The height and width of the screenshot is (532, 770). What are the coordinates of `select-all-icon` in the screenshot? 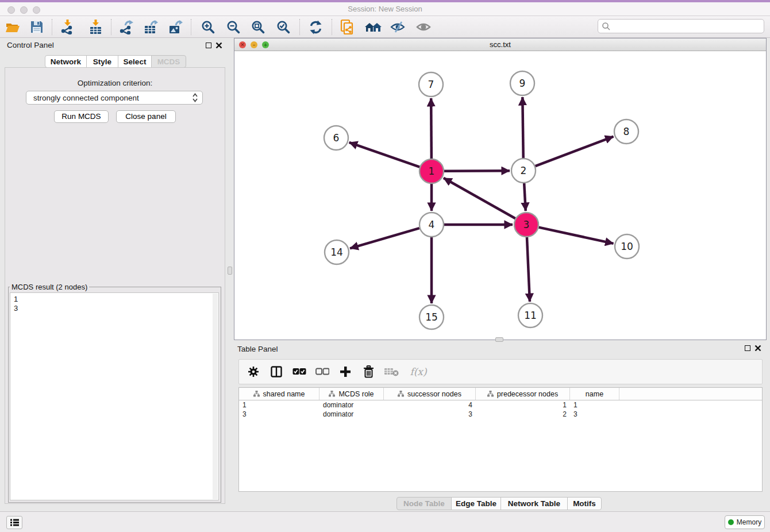 It's located at (299, 372).